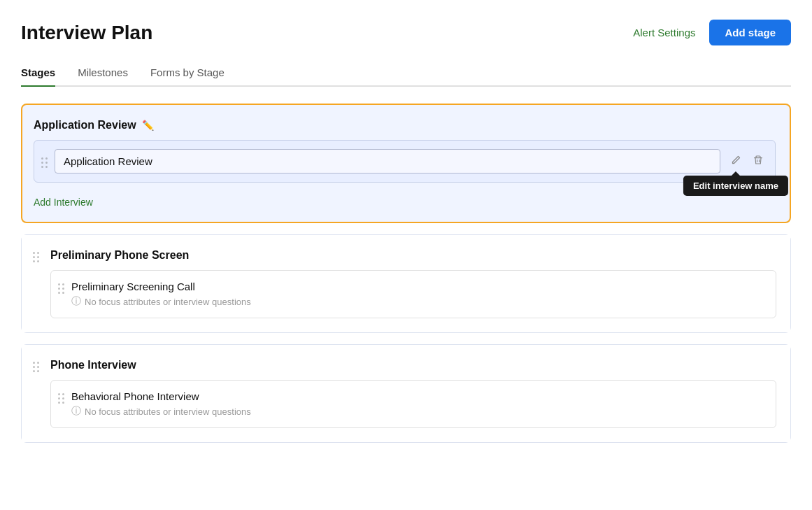 The image size is (812, 510). I want to click on interview-name-2: Behavioral Phone Interview, so click(161, 396).